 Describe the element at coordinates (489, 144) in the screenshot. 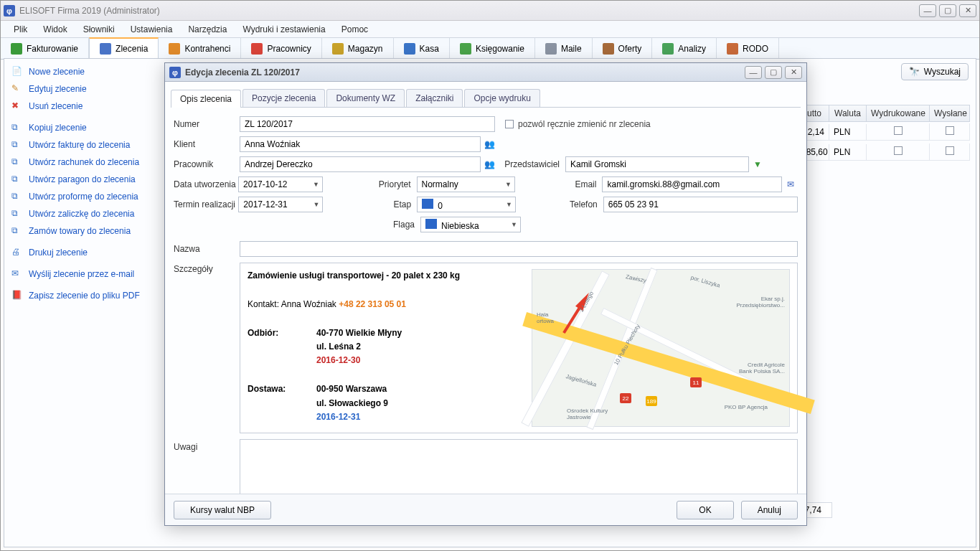

I see `pick-client-icon: 👥` at that location.